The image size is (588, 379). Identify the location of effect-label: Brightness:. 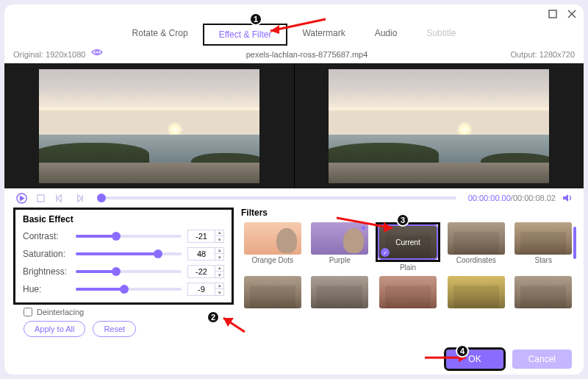
(49, 272).